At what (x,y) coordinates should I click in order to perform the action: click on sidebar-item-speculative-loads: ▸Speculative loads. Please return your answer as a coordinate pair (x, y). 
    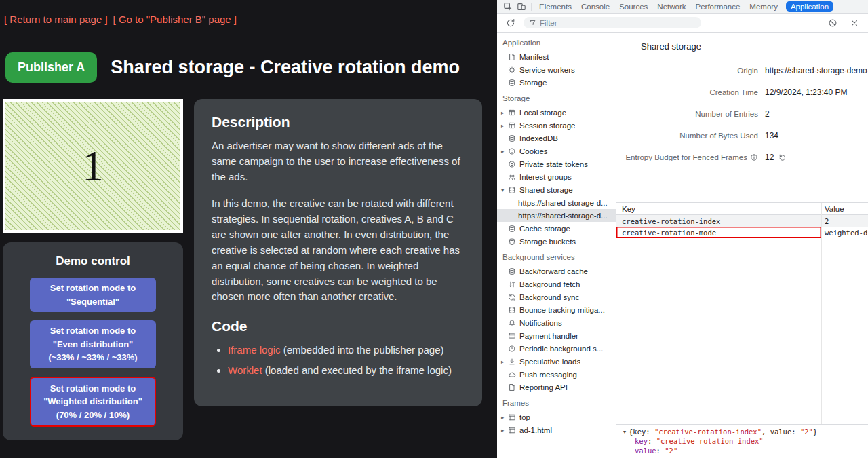
    Looking at the image, I should click on (556, 361).